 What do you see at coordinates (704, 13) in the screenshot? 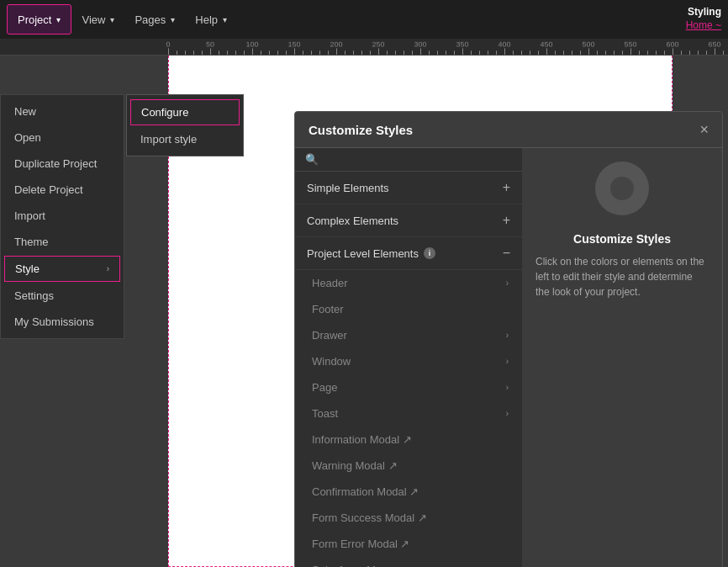
I see `breadcrumb-top: Styling` at bounding box center [704, 13].